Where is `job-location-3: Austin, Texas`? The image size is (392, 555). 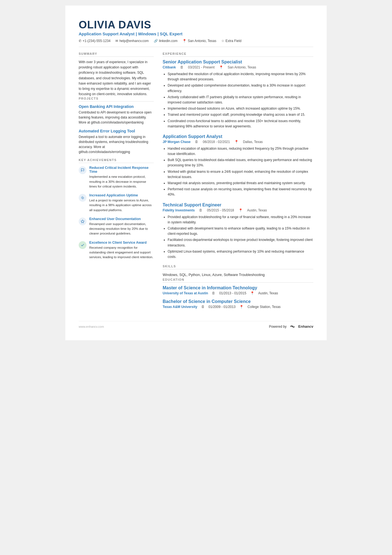 job-location-3: Austin, Texas is located at coordinates (257, 210).